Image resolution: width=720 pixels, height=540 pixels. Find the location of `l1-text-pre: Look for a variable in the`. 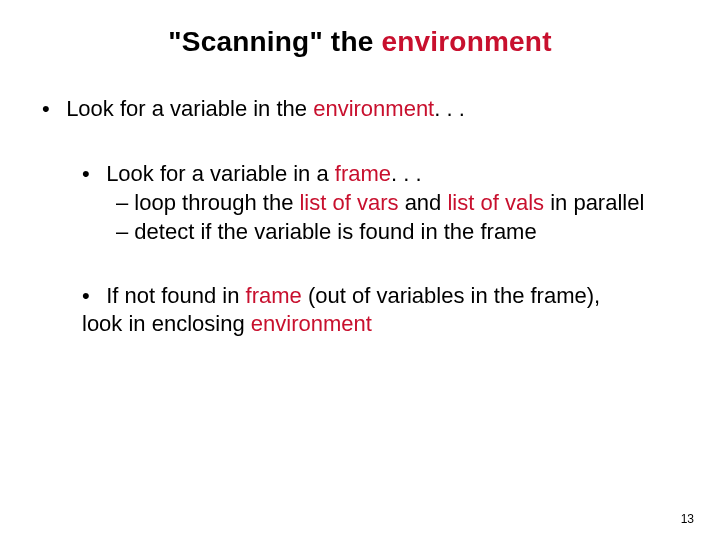

l1-text-pre: Look for a variable in the is located at coordinates (190, 108).